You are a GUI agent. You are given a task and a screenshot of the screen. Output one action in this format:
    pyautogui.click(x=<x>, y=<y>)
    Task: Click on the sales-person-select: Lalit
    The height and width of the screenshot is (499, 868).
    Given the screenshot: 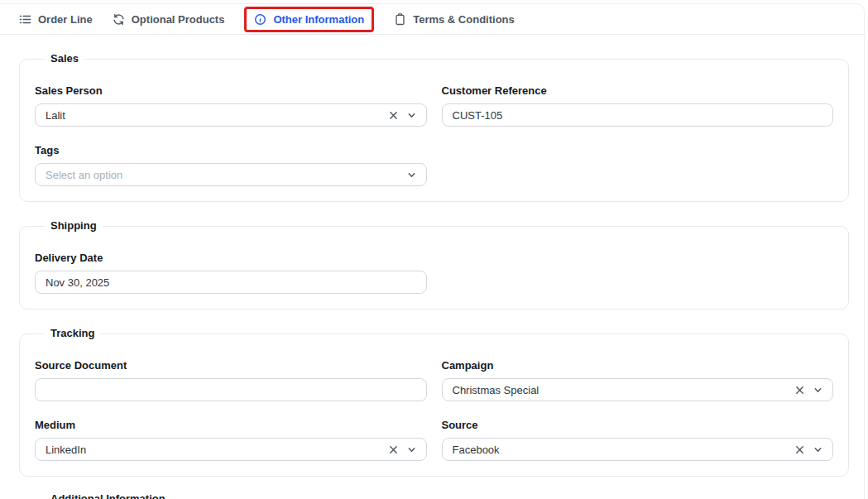 What is the action you would take?
    pyautogui.click(x=231, y=115)
    